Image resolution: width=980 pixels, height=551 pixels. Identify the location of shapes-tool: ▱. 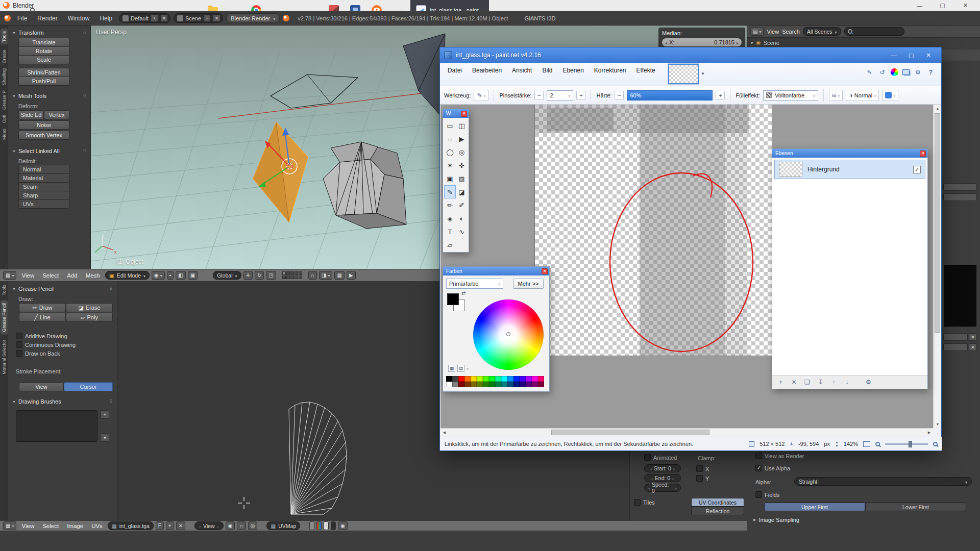
(450, 245).